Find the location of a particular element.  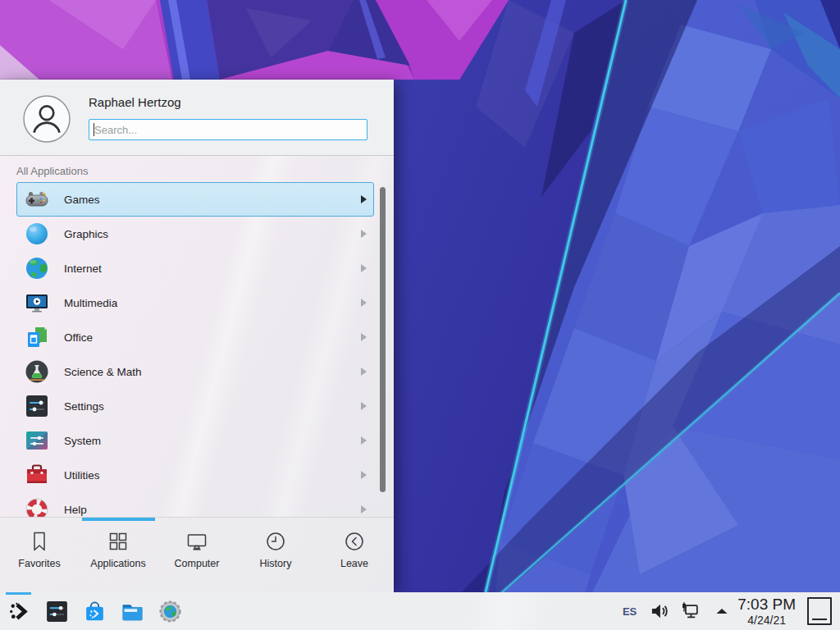

category-label: Office is located at coordinates (212, 338).